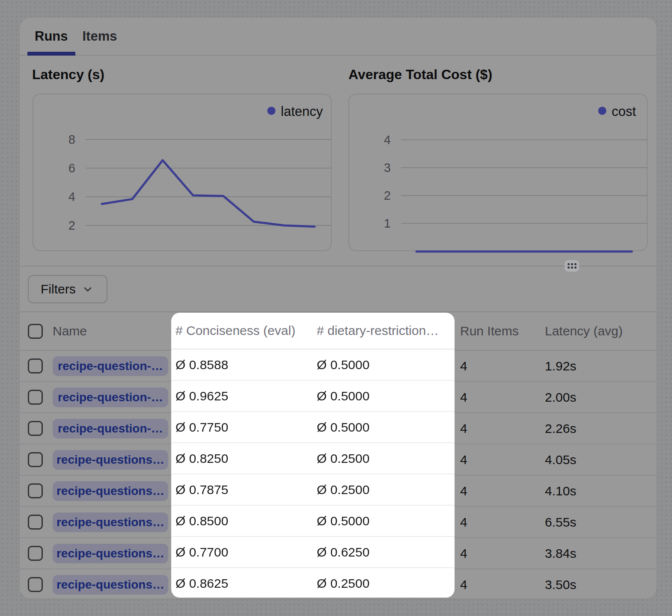 The height and width of the screenshot is (616, 672). I want to click on spotlight-row: Ø 0.7700Ø 0.6250, so click(313, 553).